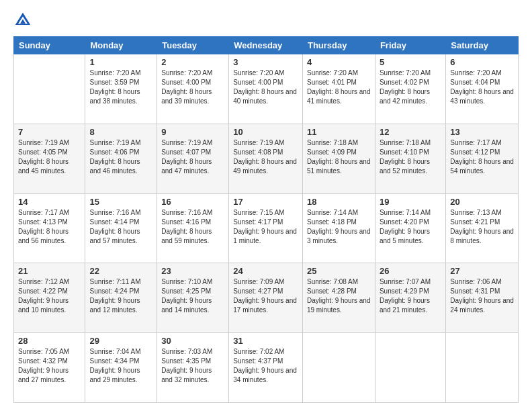  What do you see at coordinates (482, 46) in the screenshot?
I see `weekday-header-saturday: Saturday` at bounding box center [482, 46].